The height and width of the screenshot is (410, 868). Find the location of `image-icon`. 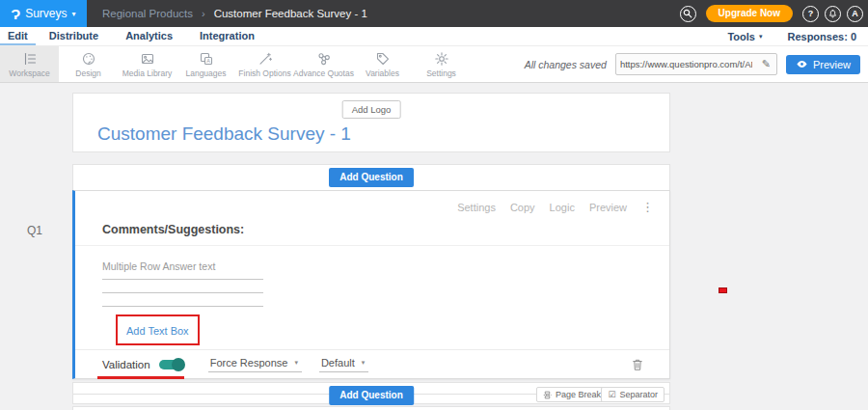

image-icon is located at coordinates (148, 59).